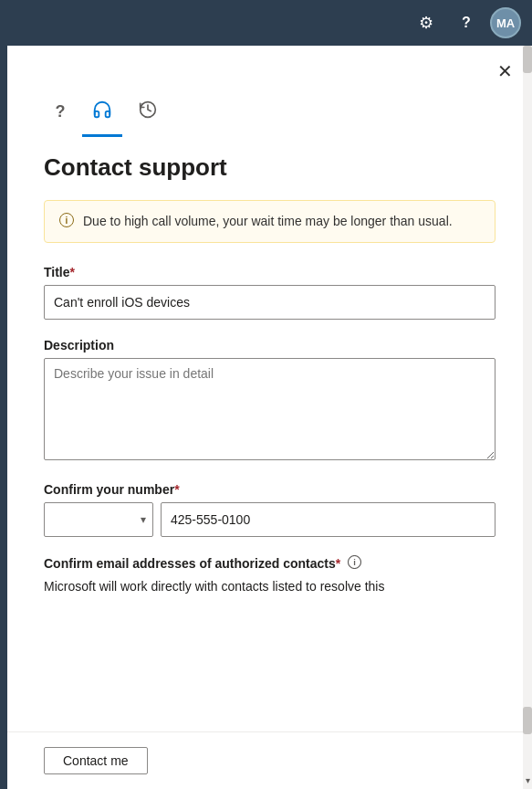 Image resolution: width=532 pixels, height=789 pixels. Describe the element at coordinates (148, 115) in the screenshot. I see `tab-history` at that location.